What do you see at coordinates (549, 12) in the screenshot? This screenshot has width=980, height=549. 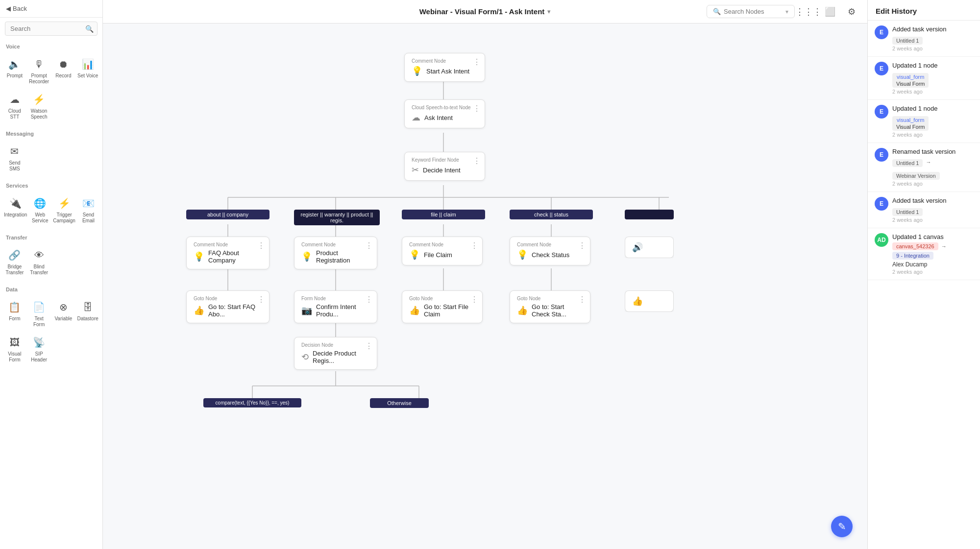 I see `topbar-chevron: ▾` at bounding box center [549, 12].